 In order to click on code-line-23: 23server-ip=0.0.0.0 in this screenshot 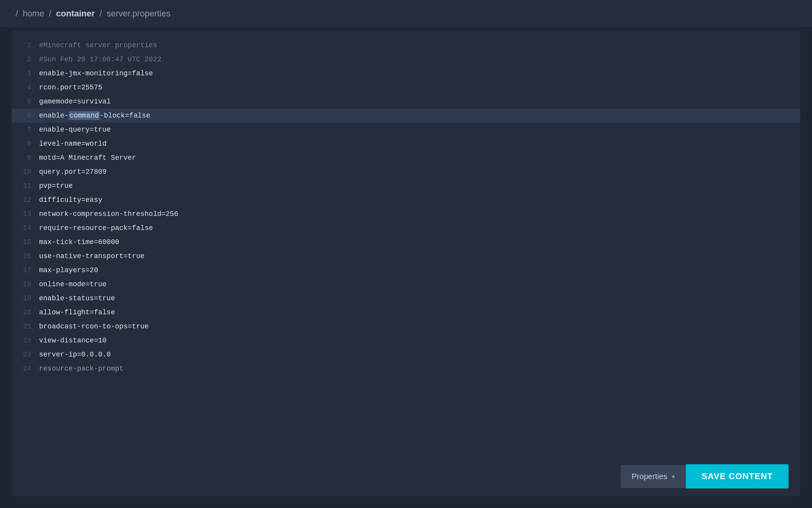, I will do `click(406, 355)`.